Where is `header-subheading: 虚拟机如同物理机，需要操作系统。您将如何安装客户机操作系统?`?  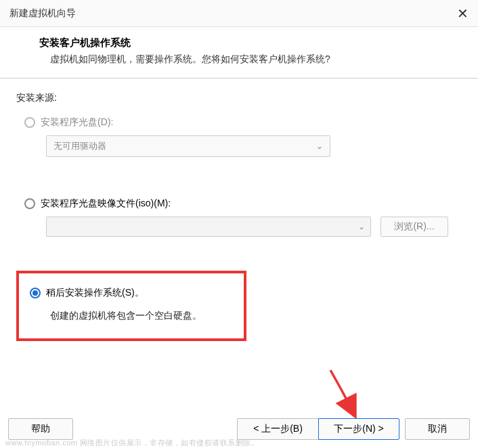 header-subheading: 虚拟机如同物理机，需要操作系统。您将如何安装客户机操作系统? is located at coordinates (255, 60).